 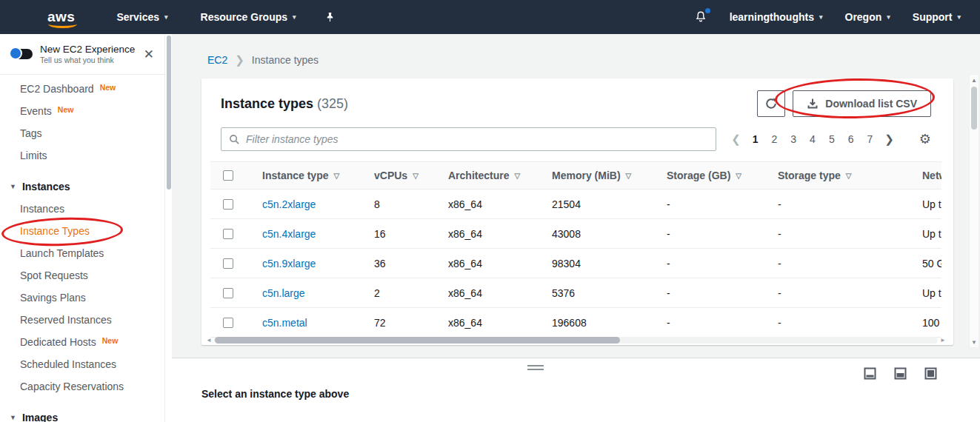 What do you see at coordinates (295, 17) in the screenshot?
I see `chevron-down-icon: ▾` at bounding box center [295, 17].